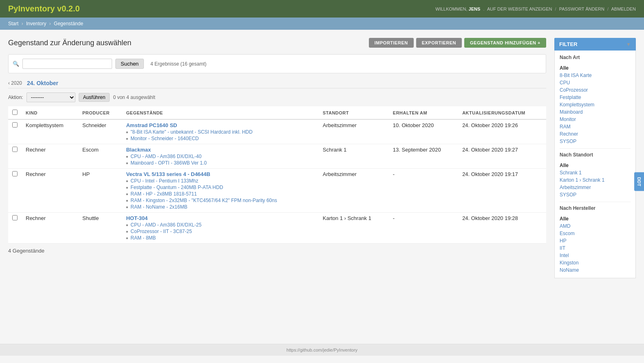  I want to click on filter-standort-title: Nach Standort, so click(595, 156).